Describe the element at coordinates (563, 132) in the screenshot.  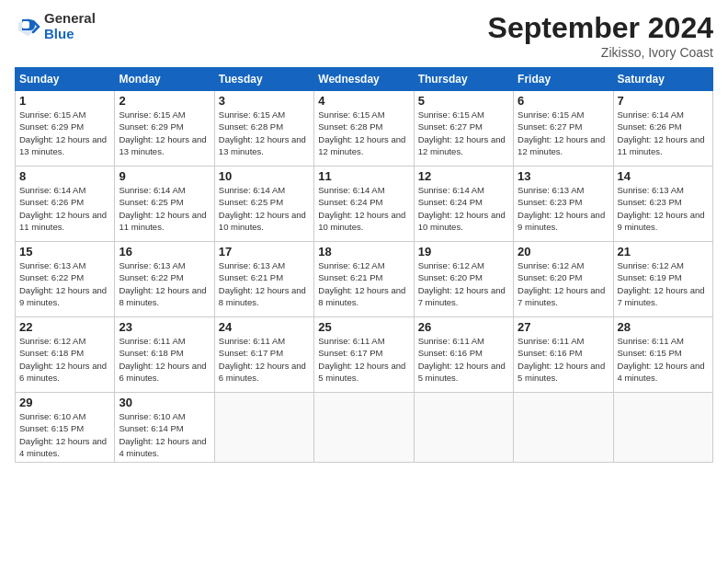
I see `day-info: Sunrise: 6:15 AMSunset: 6:27 PMDaylight:…` at that location.